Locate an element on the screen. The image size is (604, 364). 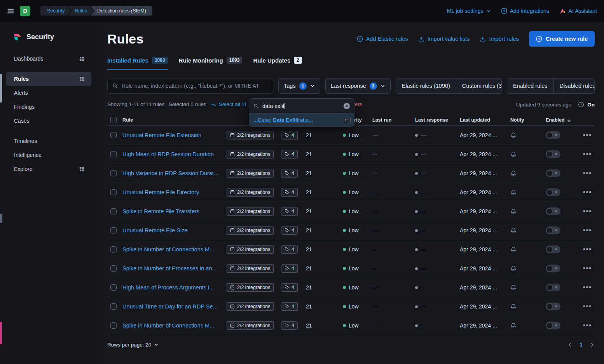
disabled-rules-filter-button: Disabled rules is located at coordinates (574, 86).